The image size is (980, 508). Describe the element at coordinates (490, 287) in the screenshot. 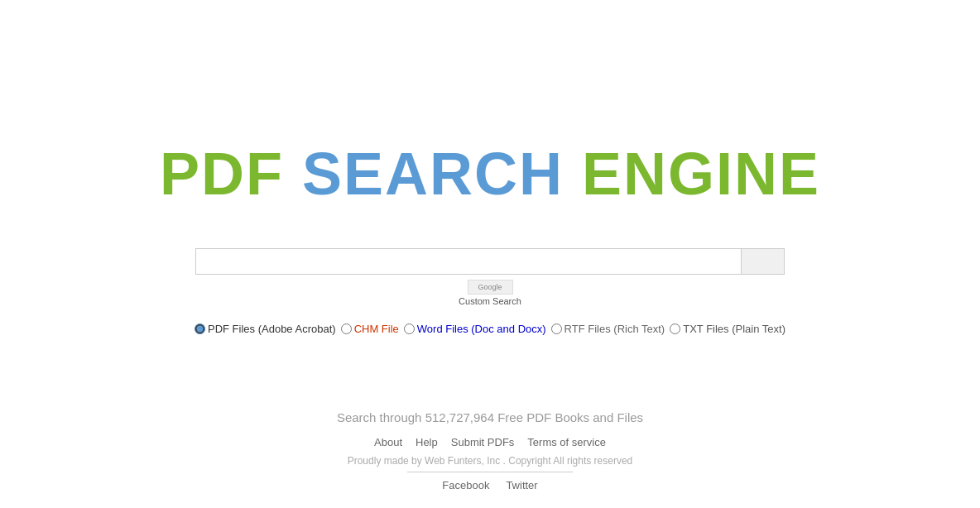

I see `google-logo: Google` at that location.